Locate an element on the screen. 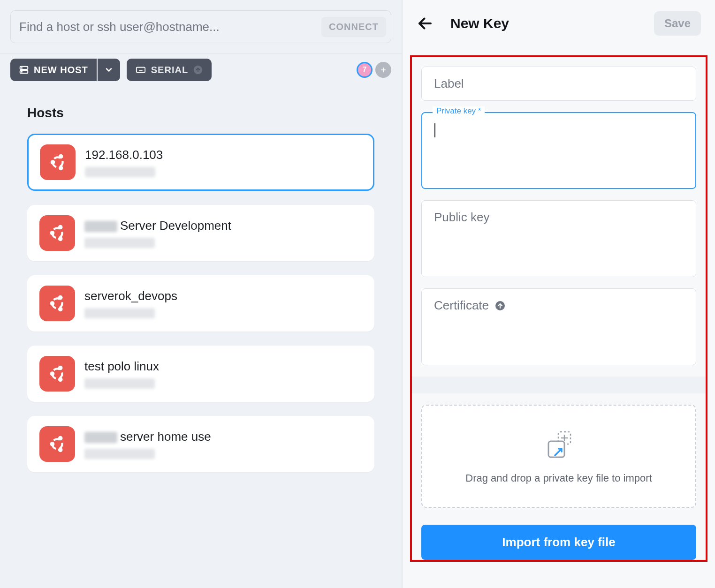 This screenshot has width=715, height=588. panel-header: New Key Save is located at coordinates (559, 23).